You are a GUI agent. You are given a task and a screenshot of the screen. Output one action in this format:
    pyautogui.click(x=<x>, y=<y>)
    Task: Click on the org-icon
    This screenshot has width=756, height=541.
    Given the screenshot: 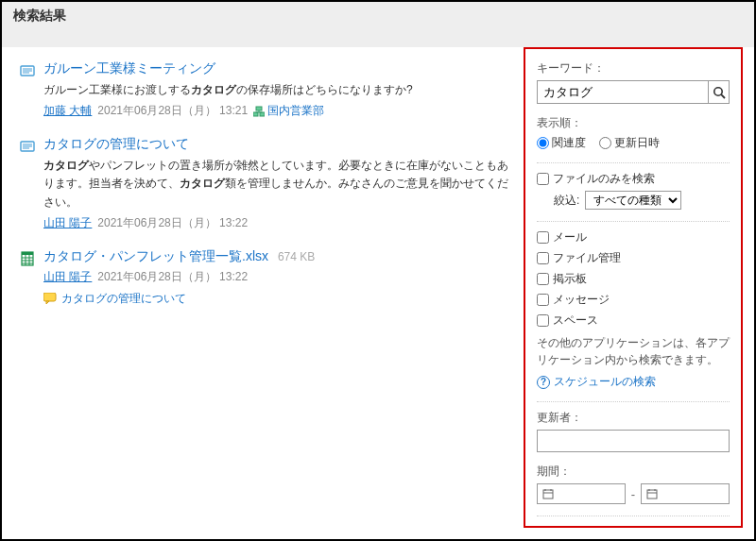 What is the action you would take?
    pyautogui.click(x=259, y=111)
    